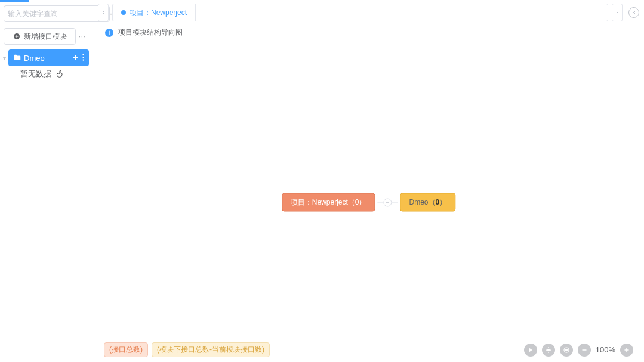 This screenshot has height=362, width=644. Describe the element at coordinates (429, 203) in the screenshot. I see `diagram-child-node: Dmeo（0）` at that location.